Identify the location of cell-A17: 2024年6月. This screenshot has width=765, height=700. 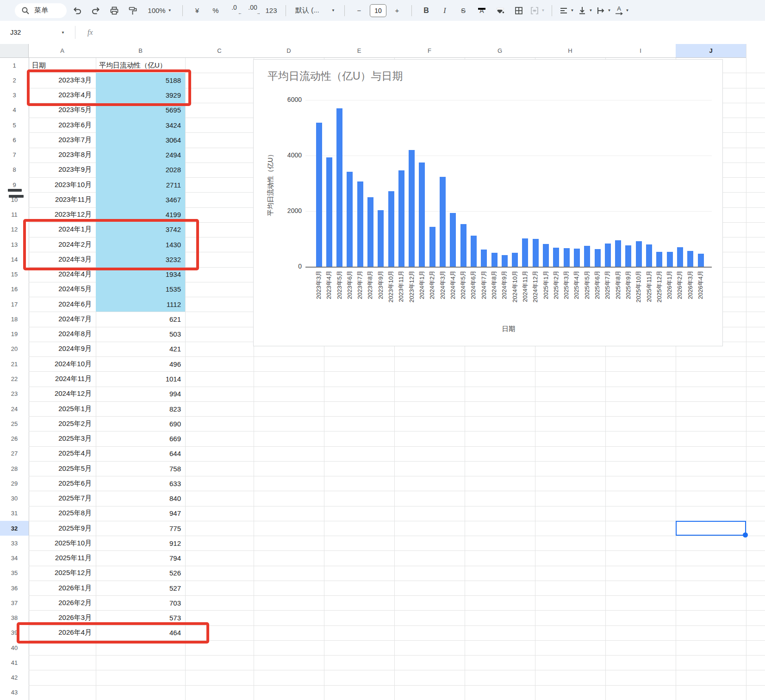
(62, 304).